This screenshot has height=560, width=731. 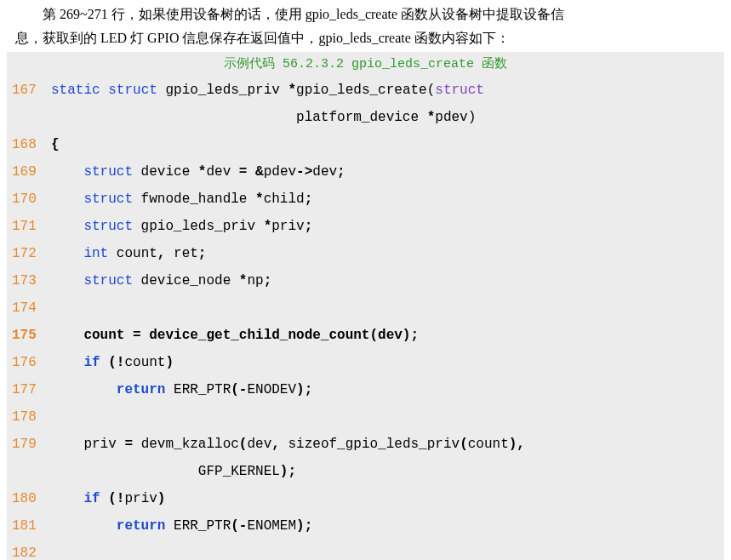 What do you see at coordinates (388, 254) in the screenshot?
I see `code-text: int count, ret;` at bounding box center [388, 254].